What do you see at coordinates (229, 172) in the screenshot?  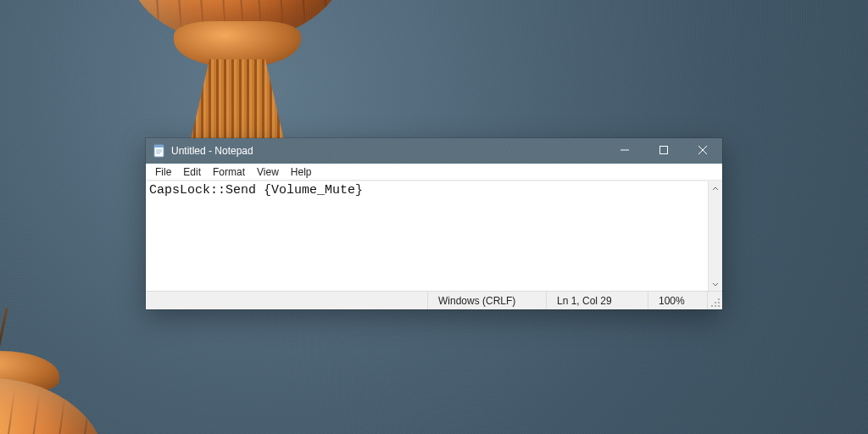 I see `menu-format: Format` at bounding box center [229, 172].